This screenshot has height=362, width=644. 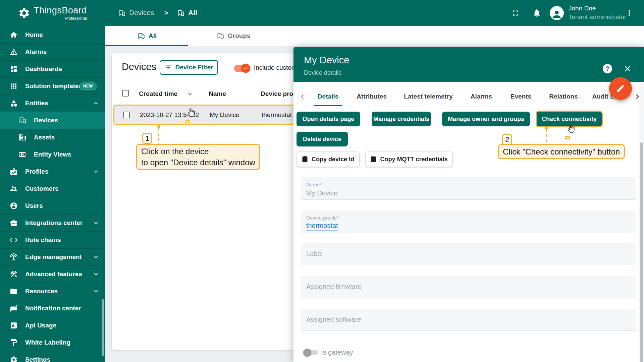 I want to click on sidebar-item-label: Customers, so click(x=42, y=189).